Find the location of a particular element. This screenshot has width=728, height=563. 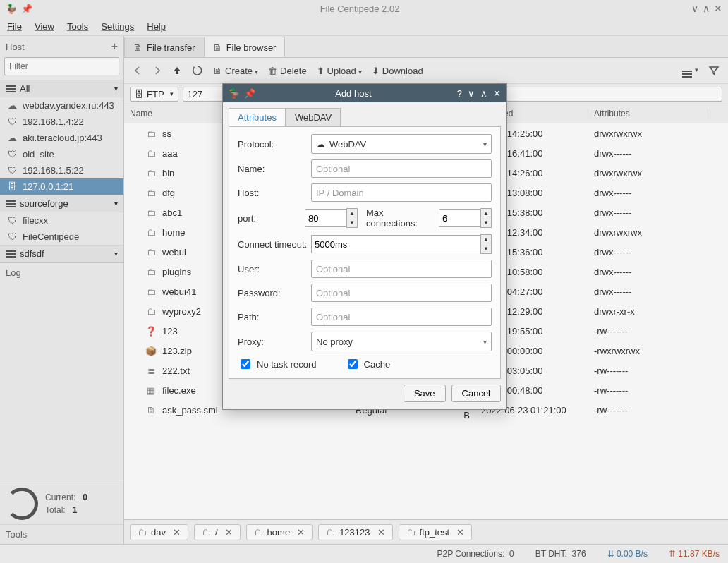

expand-icon: ∧ is located at coordinates (484, 93).